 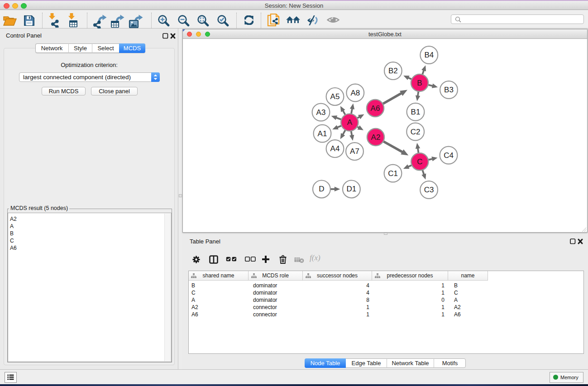 I want to click on svg-text: C3, so click(x=429, y=190).